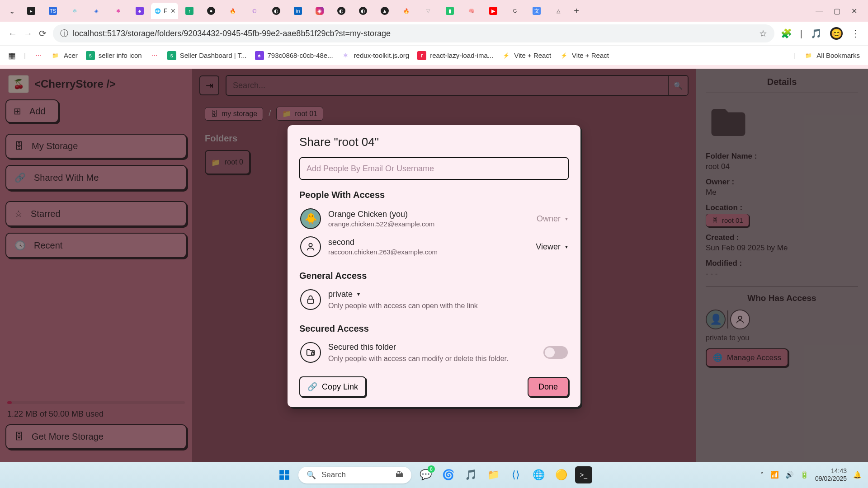 The image size is (868, 488). What do you see at coordinates (333, 387) in the screenshot?
I see `copy-link-button: 🔗Copy Link` at bounding box center [333, 387].